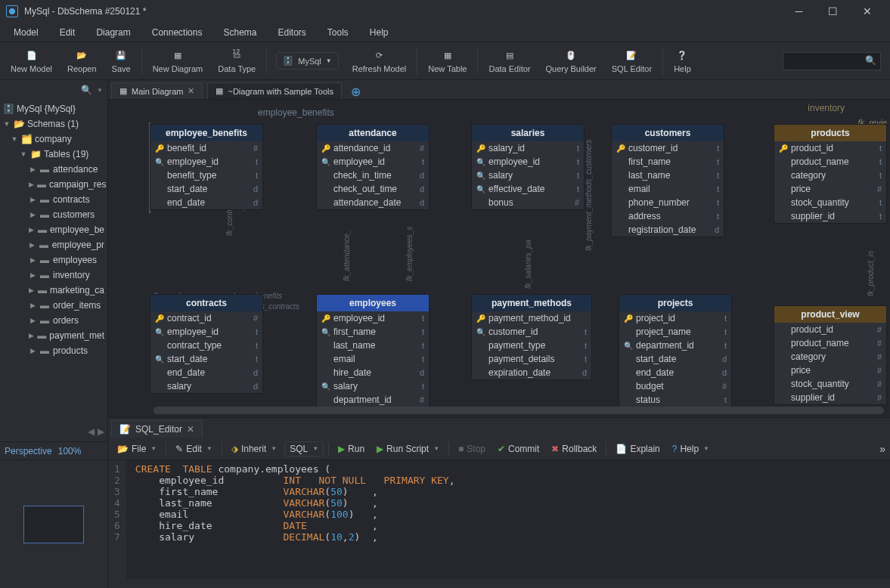 This screenshot has height=588, width=890. What do you see at coordinates (675, 332) in the screenshot?
I see `table-column: project_name t` at bounding box center [675, 332].